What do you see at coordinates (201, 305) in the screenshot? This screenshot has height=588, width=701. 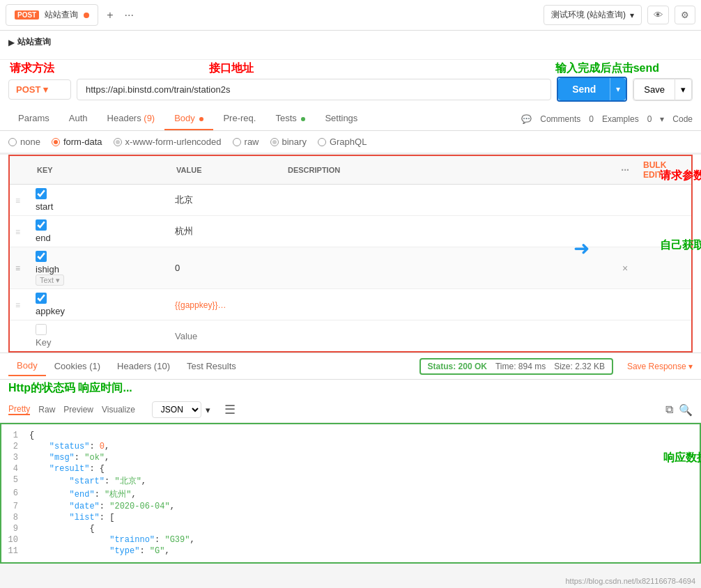 I see `value-env-text: {{gappkey}}…` at bounding box center [201, 305].